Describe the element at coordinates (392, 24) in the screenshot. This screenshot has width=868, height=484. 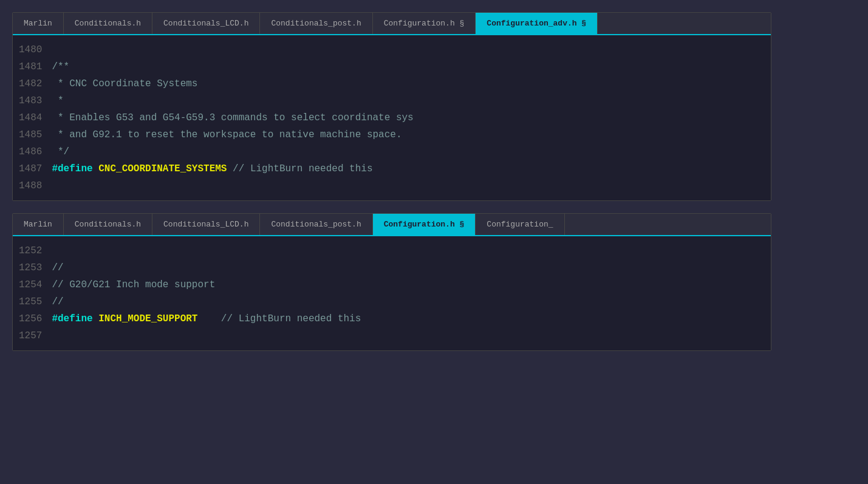
I see `tab-bar-1: Marlin Conditionals.h Conditionals_LCD.h…` at that location.